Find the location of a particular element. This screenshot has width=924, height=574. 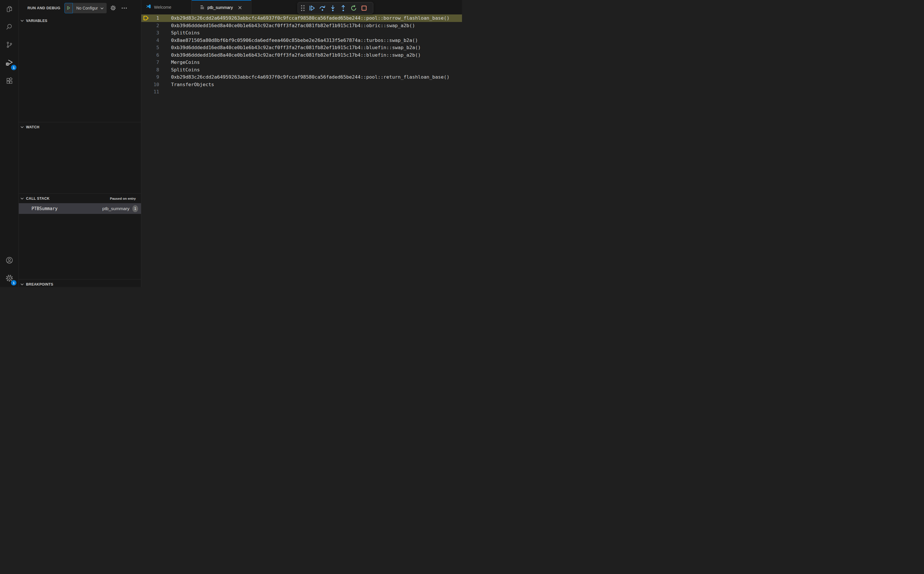

files-icon is located at coordinates (9, 9).